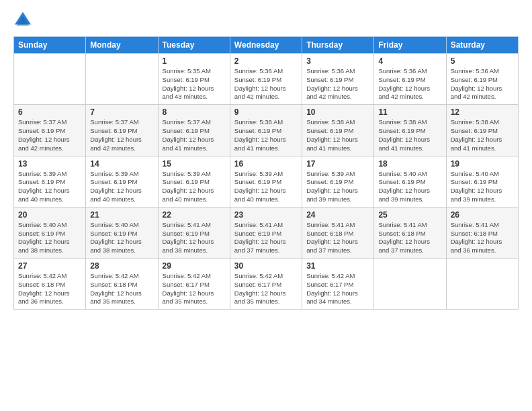  Describe the element at coordinates (50, 46) in the screenshot. I see `weekday-header-sunday: Sunday` at that location.